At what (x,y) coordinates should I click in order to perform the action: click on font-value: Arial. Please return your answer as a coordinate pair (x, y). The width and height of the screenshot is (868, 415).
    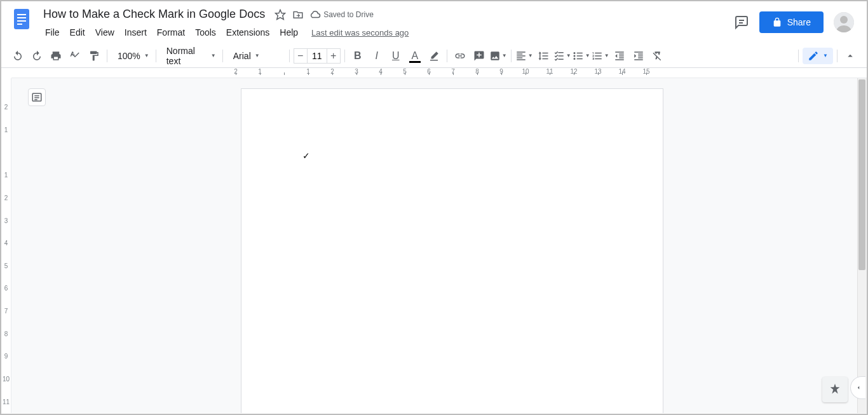
    Looking at the image, I should click on (242, 56).